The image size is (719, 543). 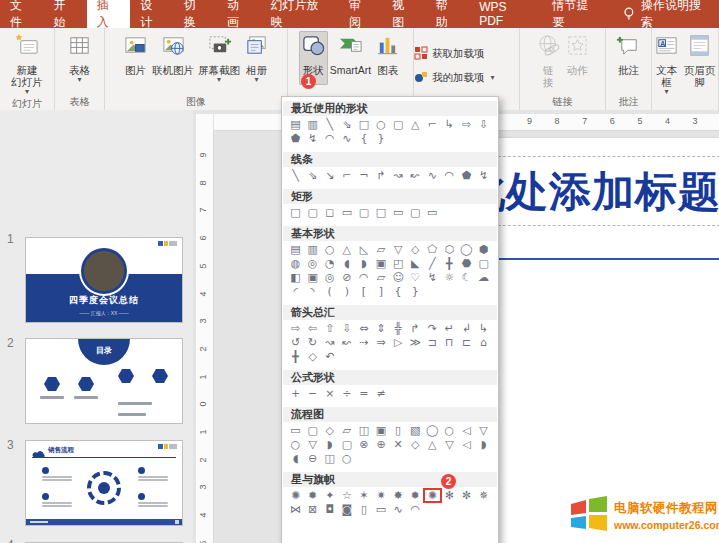 I want to click on shape-cell: ✸, so click(x=398, y=496).